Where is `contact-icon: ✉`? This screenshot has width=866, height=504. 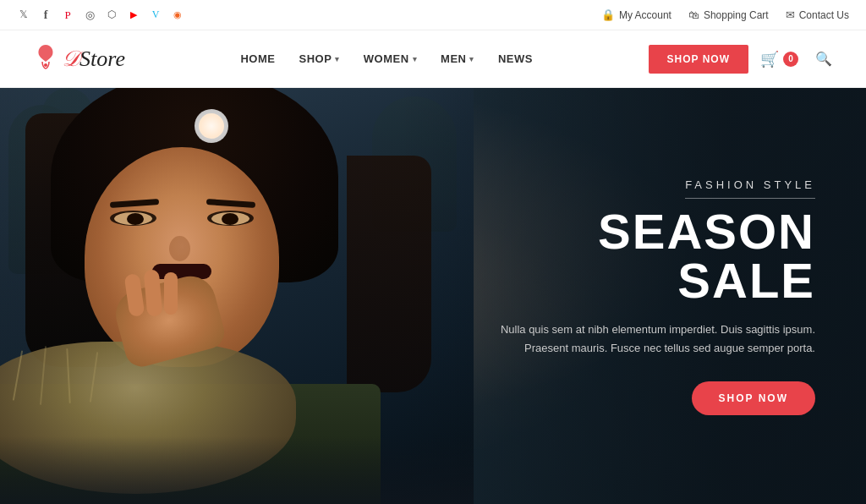
contact-icon: ✉ is located at coordinates (790, 15).